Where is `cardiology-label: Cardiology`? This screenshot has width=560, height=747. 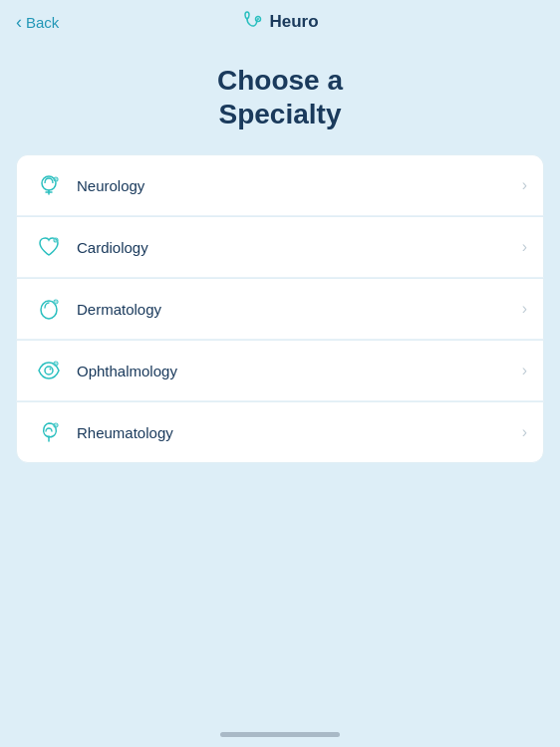
cardiology-label: Cardiology is located at coordinates (299, 247).